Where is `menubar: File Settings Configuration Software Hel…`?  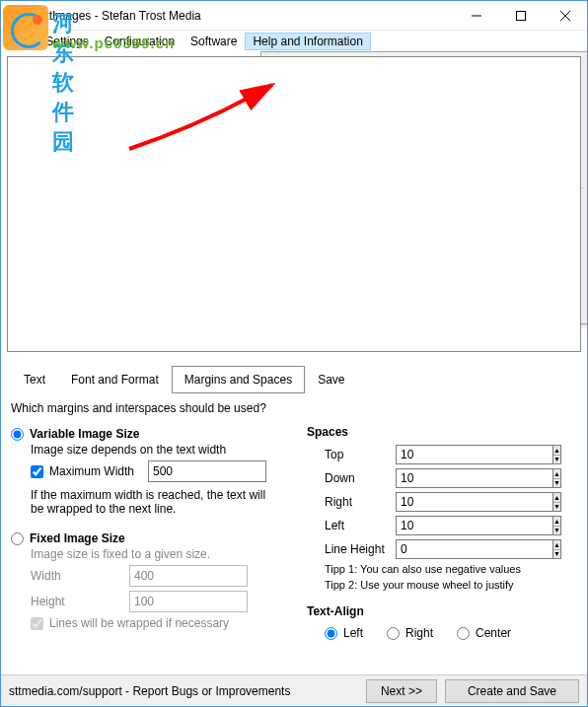 menubar: File Settings Configuration Software Hel… is located at coordinates (294, 41).